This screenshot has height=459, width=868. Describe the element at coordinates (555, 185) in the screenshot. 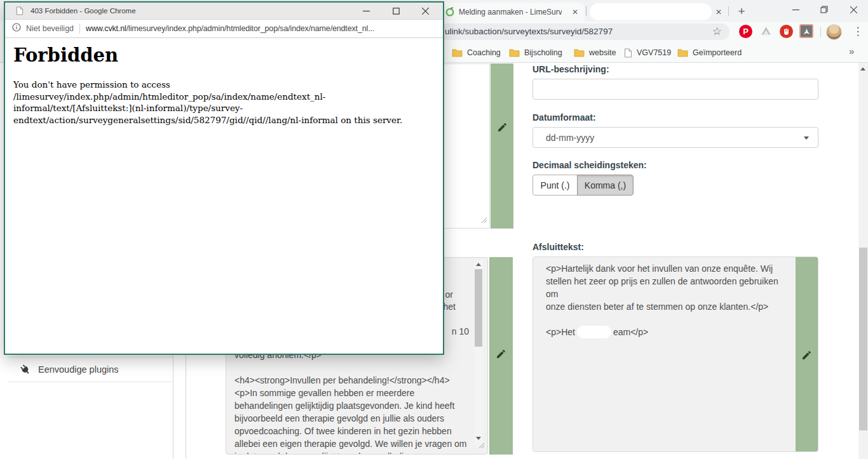

I see `decimal-punt-button: Punt (.)` at that location.